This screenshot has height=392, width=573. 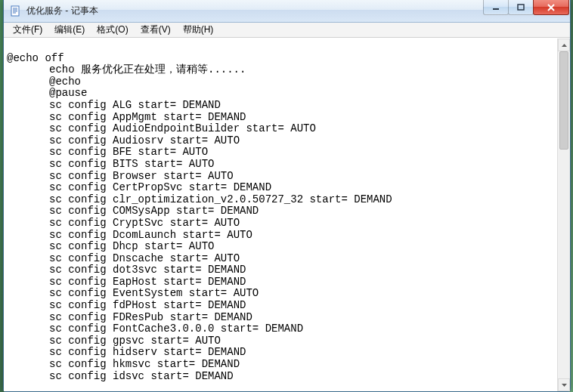 What do you see at coordinates (287, 270) in the screenshot?
I see `text-line: sc config dot3svc start= DEMAND` at bounding box center [287, 270].